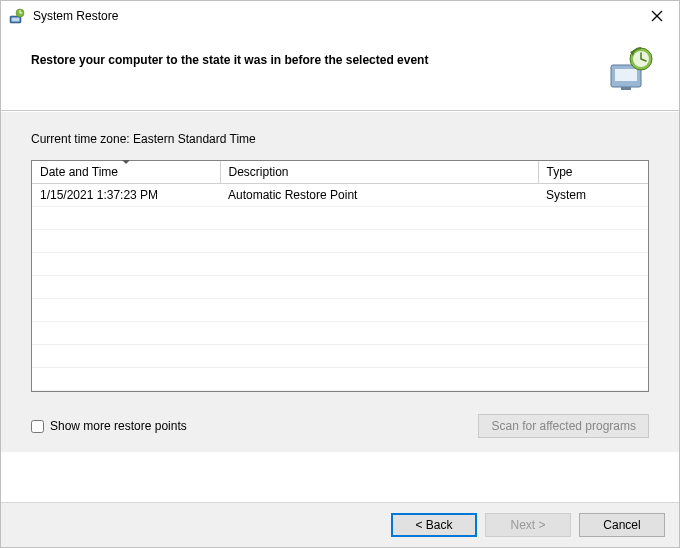 The width and height of the screenshot is (680, 548). Describe the element at coordinates (340, 196) in the screenshot. I see `table-row: 1/15/2021 1:37:23 PM Automatic Restore P…` at that location.